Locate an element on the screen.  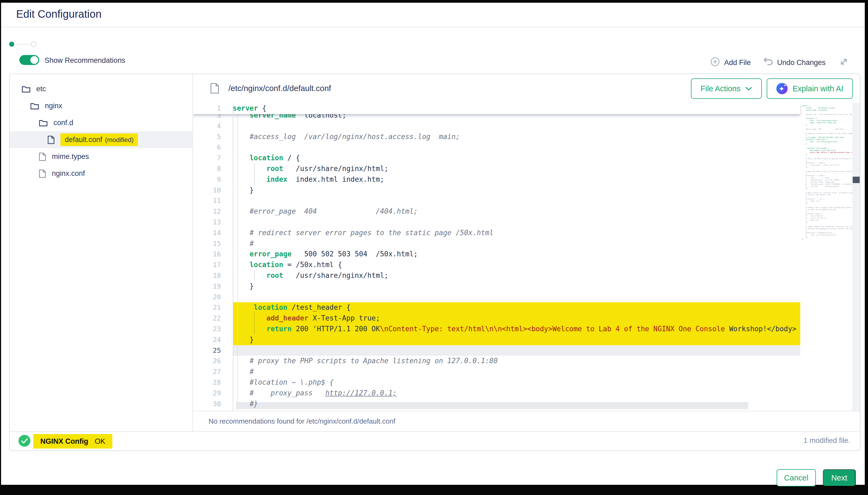
nginx-config-value: OK is located at coordinates (100, 441).